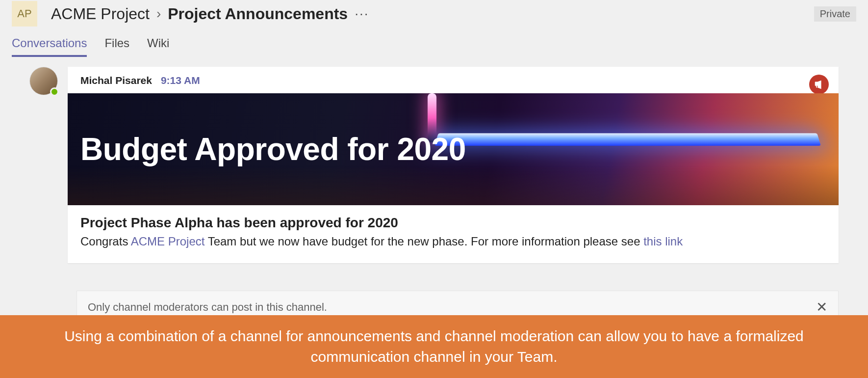  I want to click on tab-conversations: Conversations, so click(49, 47).